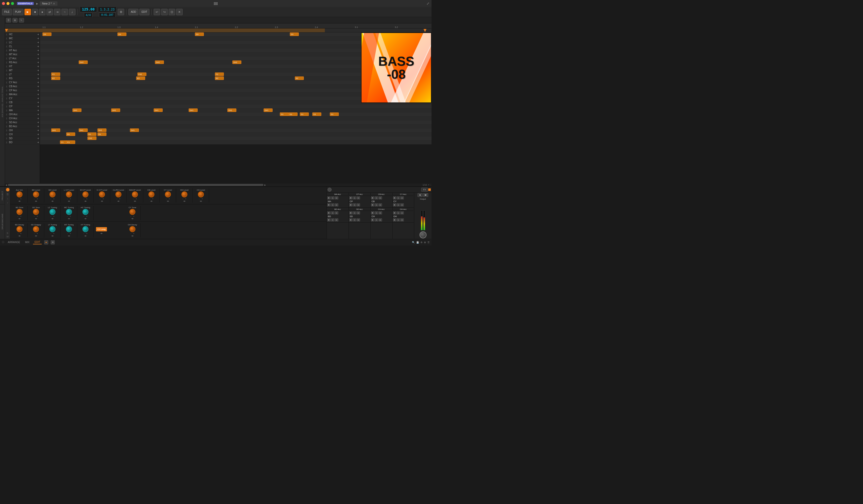  What do you see at coordinates (329, 190) in the screenshot?
I see `right-knob-button` at bounding box center [329, 190].